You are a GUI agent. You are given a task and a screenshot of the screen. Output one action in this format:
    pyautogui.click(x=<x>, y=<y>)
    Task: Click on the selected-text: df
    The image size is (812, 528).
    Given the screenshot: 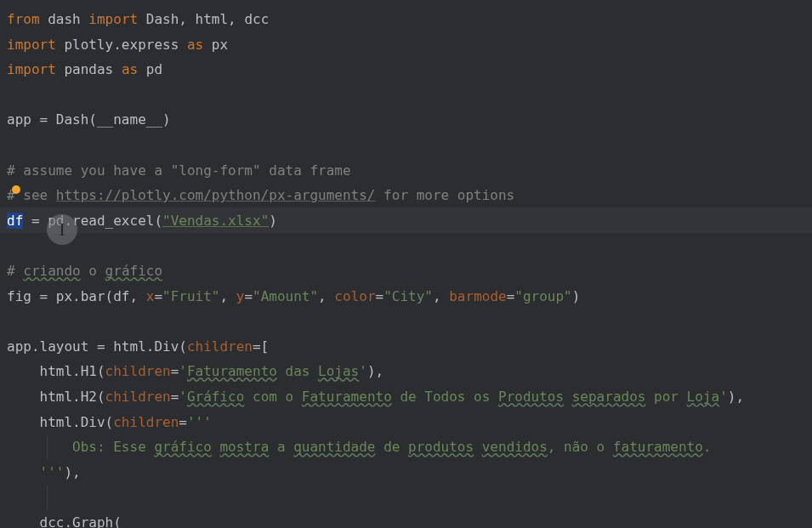 What is the action you would take?
    pyautogui.click(x=15, y=221)
    